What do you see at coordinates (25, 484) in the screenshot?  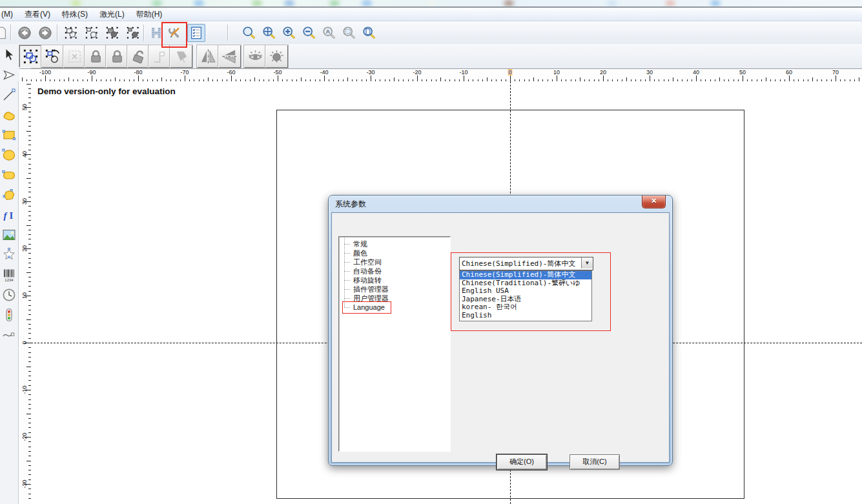 I see `v-ruler-label: -30` at bounding box center [25, 484].